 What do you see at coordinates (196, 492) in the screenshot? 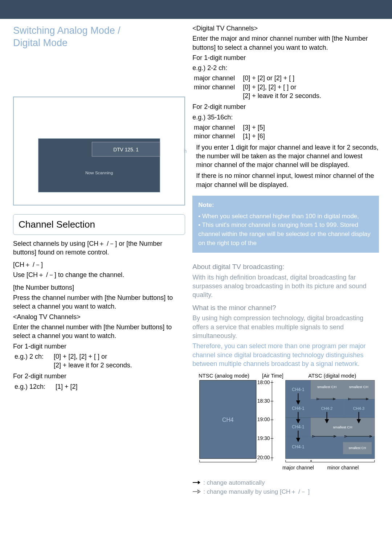
I see `outline-arrow-icon` at bounding box center [196, 492].